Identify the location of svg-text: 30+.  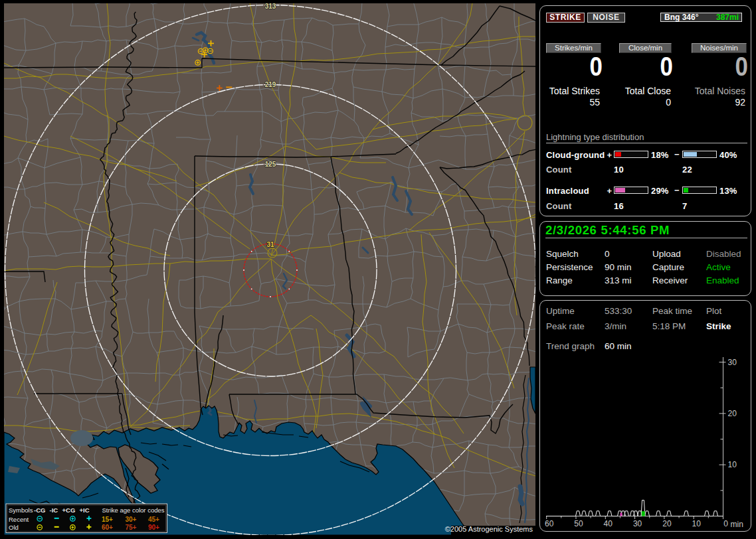
(132, 519).